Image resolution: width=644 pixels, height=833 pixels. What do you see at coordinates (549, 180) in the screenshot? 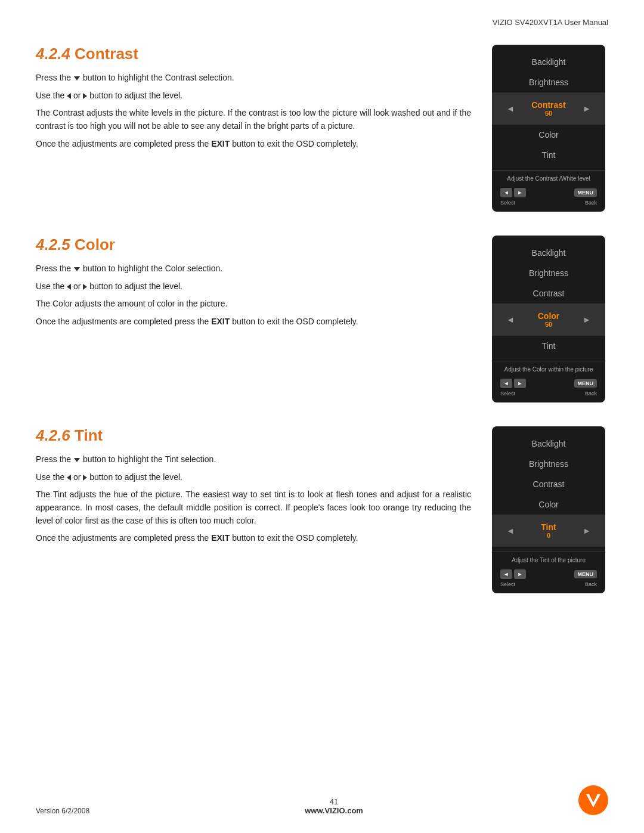
I see `osd-hint-contrast: Adjust the Contrast /White level` at bounding box center [549, 180].